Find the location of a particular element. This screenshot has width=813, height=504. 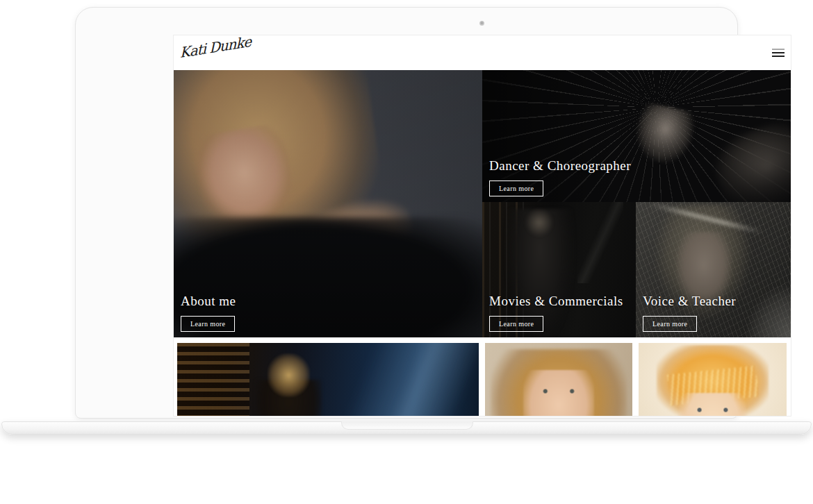

movies-photo-hair is located at coordinates (539, 222).